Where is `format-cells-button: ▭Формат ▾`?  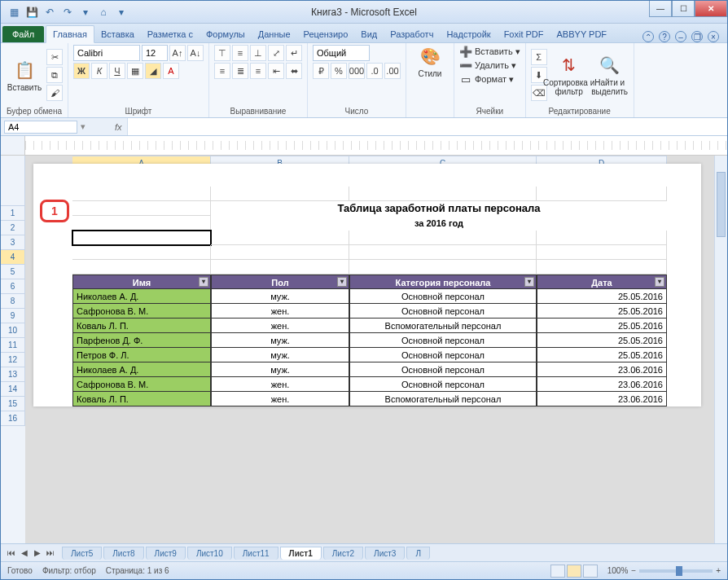 format-cells-button: ▭Формат ▾ is located at coordinates (490, 79).